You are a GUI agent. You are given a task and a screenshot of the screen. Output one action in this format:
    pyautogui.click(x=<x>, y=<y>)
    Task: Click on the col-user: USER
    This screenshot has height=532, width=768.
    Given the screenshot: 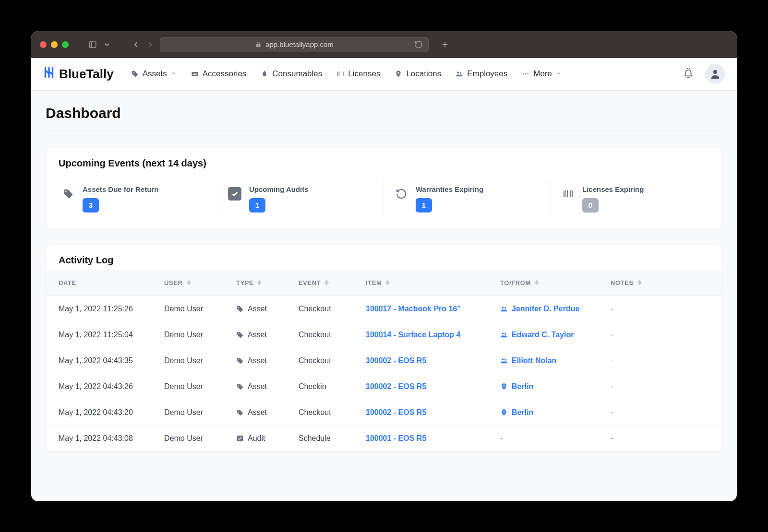 What is the action you would take?
    pyautogui.click(x=200, y=283)
    